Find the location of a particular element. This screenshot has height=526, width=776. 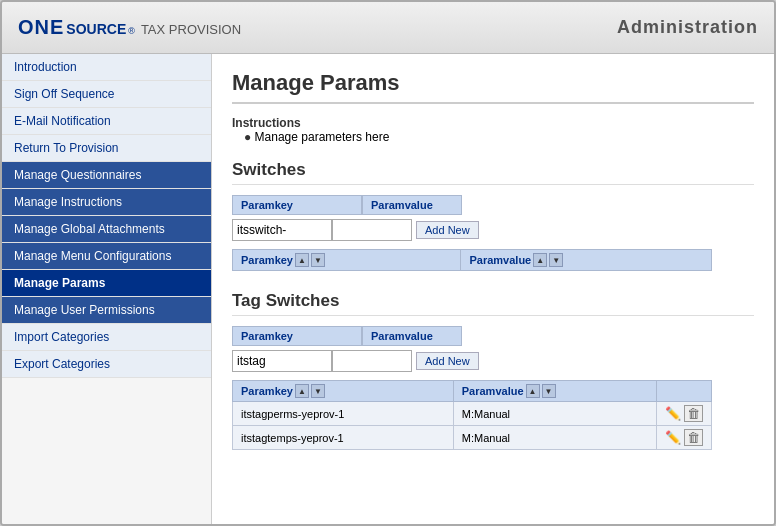

switches-title: Switches is located at coordinates (493, 172).